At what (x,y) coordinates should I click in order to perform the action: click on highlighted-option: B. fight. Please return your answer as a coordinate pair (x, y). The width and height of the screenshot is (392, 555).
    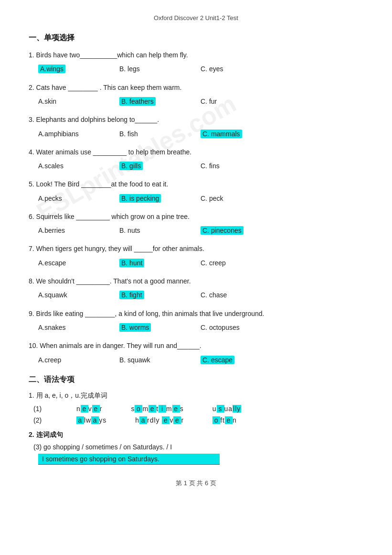
    Looking at the image, I should click on (132, 295).